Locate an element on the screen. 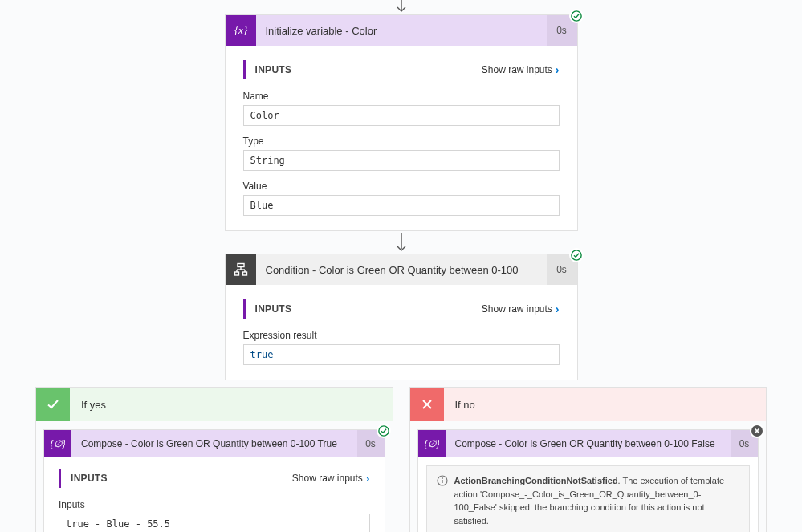 The height and width of the screenshot is (532, 802). action-body: INPUTS Show raw inputs › Expression resu… is located at coordinates (401, 332).